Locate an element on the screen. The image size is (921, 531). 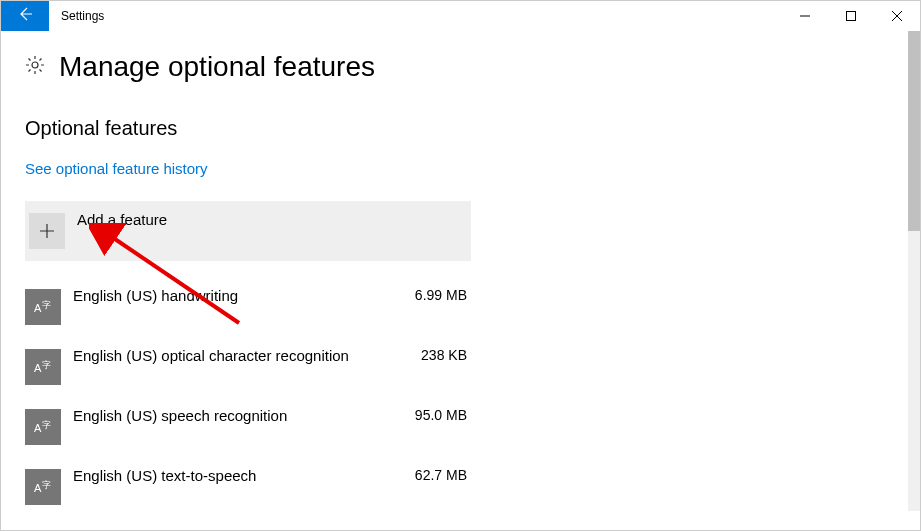
add-feature-row: Add a feature is located at coordinates (248, 231).